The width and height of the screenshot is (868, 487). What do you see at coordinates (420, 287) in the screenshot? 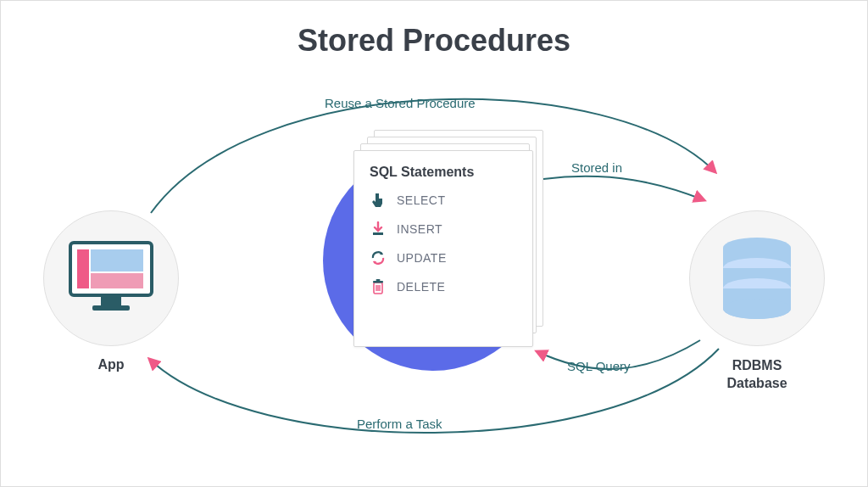
I see `stmt-delete-text: DELETE` at bounding box center [420, 287].